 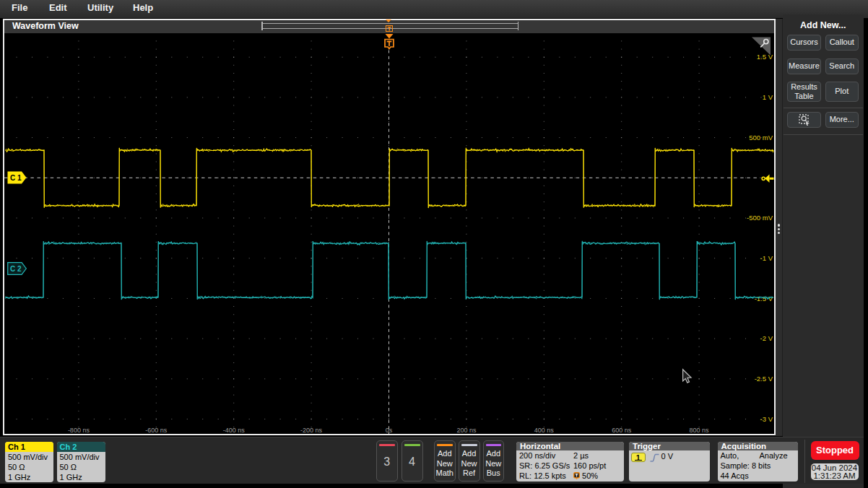 I want to click on svg-text: C 1, so click(x=16, y=178).